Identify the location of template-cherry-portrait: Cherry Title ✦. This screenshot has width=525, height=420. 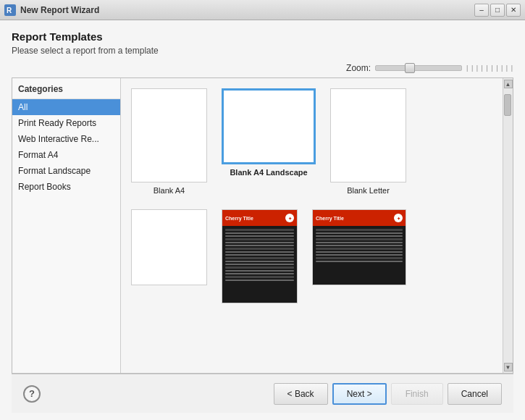
(259, 258).